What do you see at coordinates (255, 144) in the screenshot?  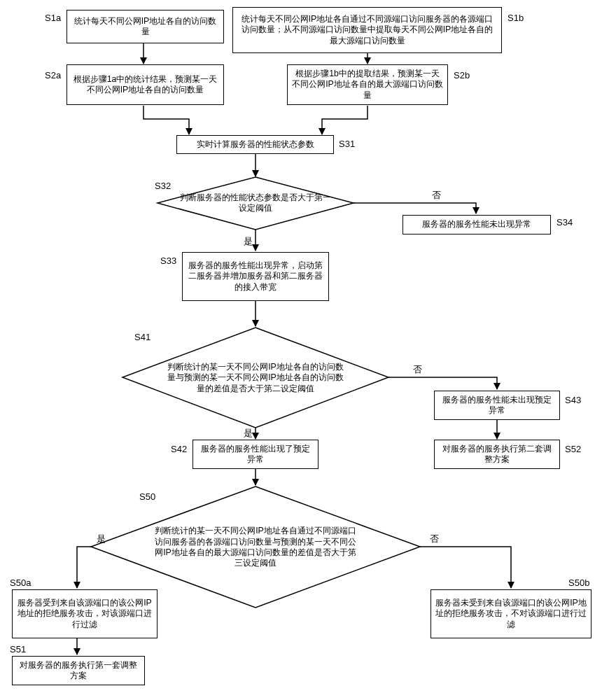 I see `node-s31-text: 实时计算服务器的性能状态参数` at bounding box center [255, 144].